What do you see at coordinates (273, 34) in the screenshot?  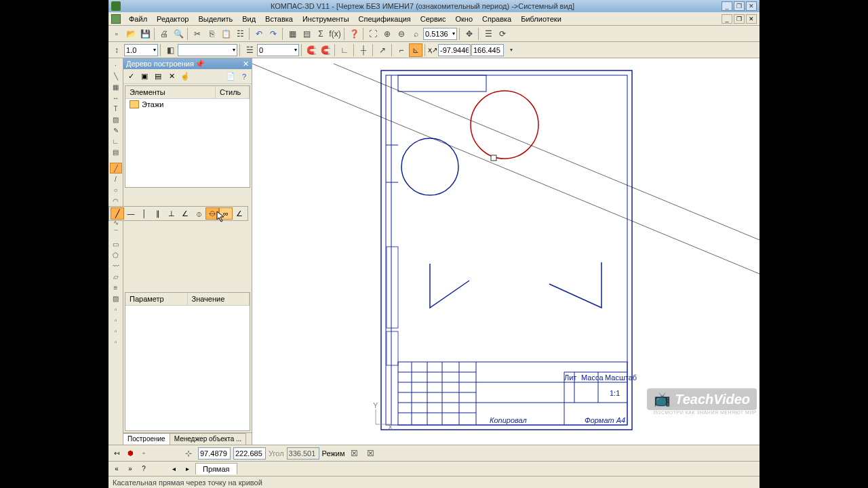 I see `redo-button: ↷` at bounding box center [273, 34].